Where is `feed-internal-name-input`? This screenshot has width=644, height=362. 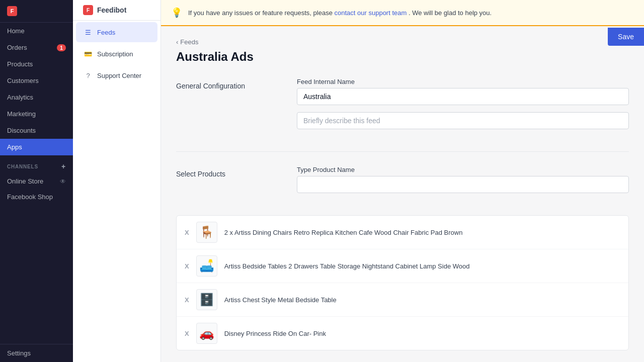
feed-internal-name-input is located at coordinates (463, 97).